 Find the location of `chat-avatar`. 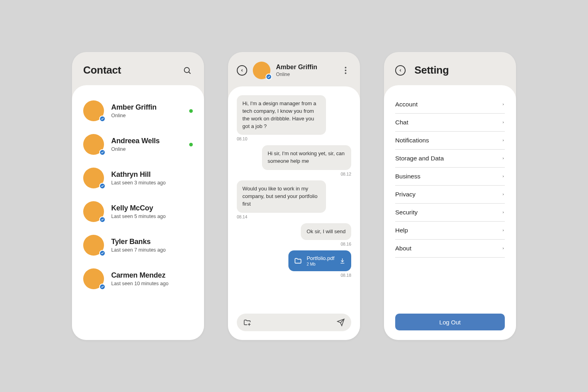

chat-avatar is located at coordinates (262, 70).